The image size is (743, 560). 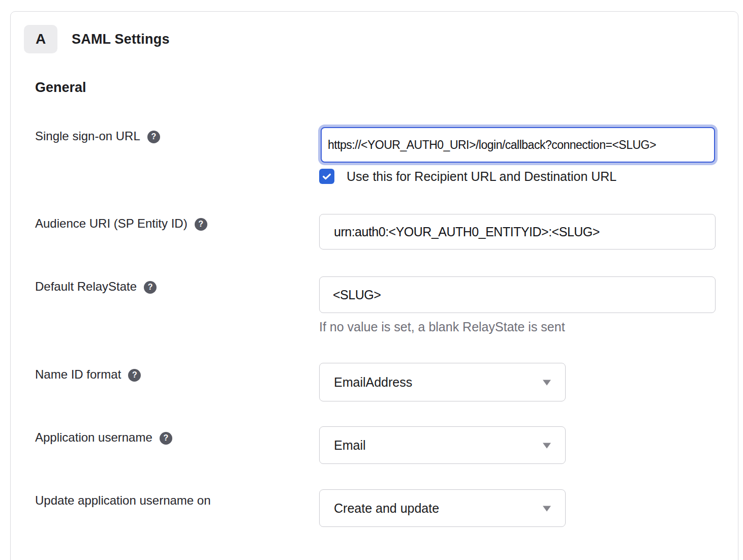 What do you see at coordinates (86, 287) in the screenshot?
I see `relaystate-label: Default RelayState` at bounding box center [86, 287].